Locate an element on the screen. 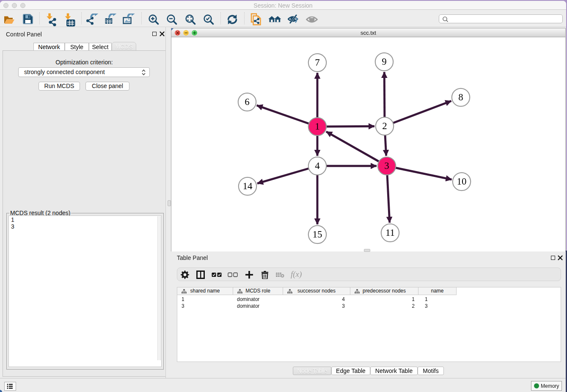 This screenshot has height=392, width=567. svg-text: 8 is located at coordinates (461, 97).